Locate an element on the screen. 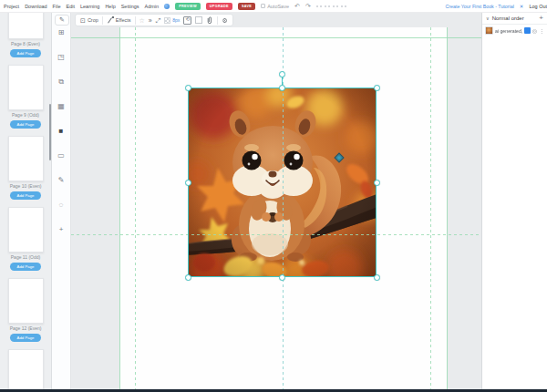 The image size is (547, 392). resize-handle-w is located at coordinates (188, 182).